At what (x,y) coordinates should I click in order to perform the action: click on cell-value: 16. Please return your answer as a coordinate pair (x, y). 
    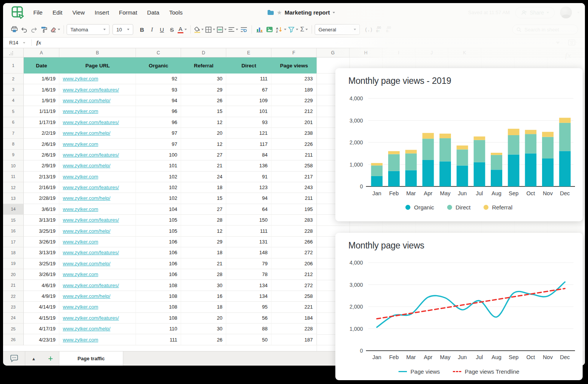
    Looking at the image, I should click on (204, 296).